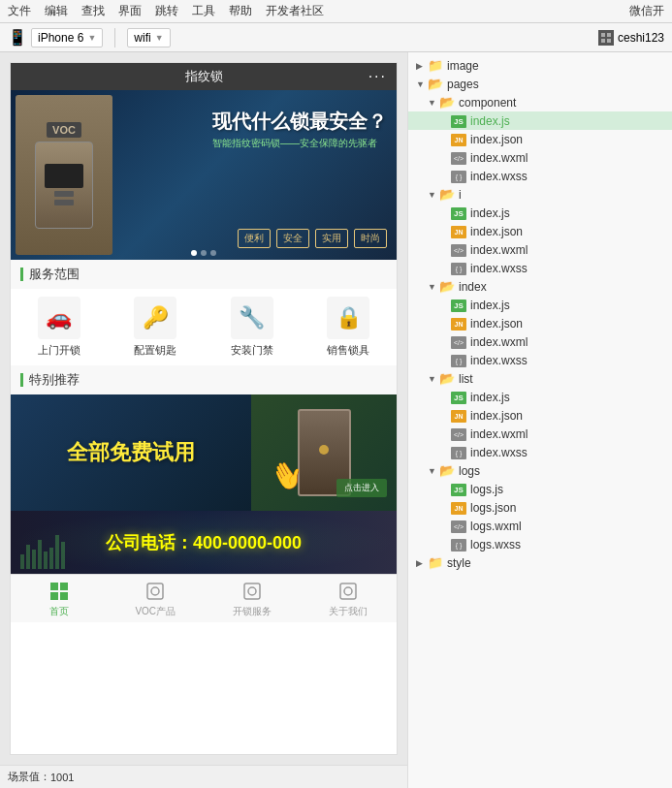 The height and width of the screenshot is (788, 672). I want to click on tree-label-component-json: index.json, so click(496, 140).